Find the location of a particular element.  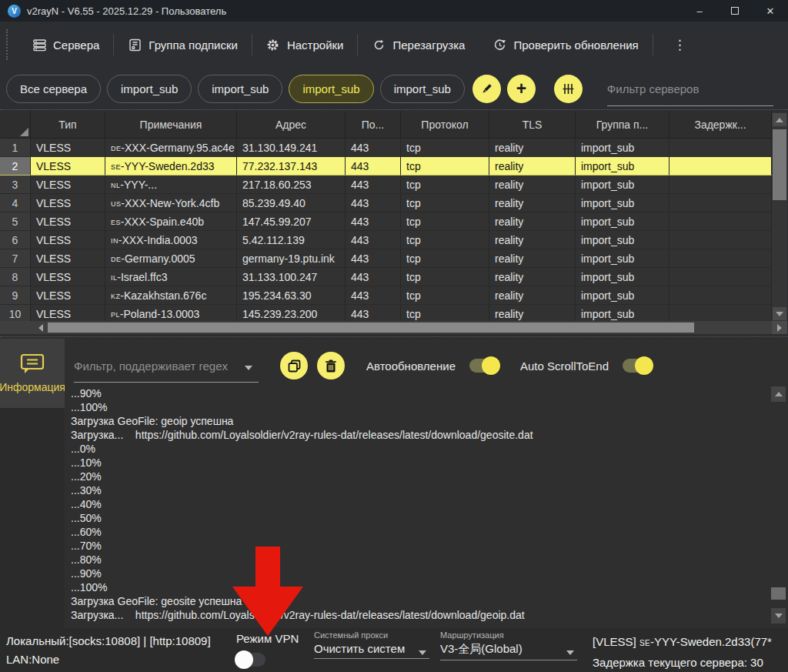

cell-remark: US-XXX-New-York.4cfb is located at coordinates (171, 203).